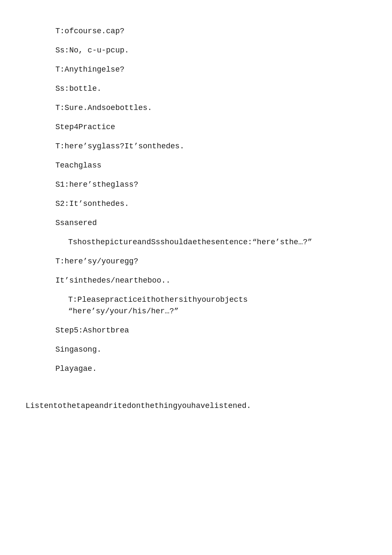 The image size is (392, 555). What do you see at coordinates (207, 147) in the screenshot?
I see `line-7: T:here’syglass?It’sonthedes.` at bounding box center [207, 147].